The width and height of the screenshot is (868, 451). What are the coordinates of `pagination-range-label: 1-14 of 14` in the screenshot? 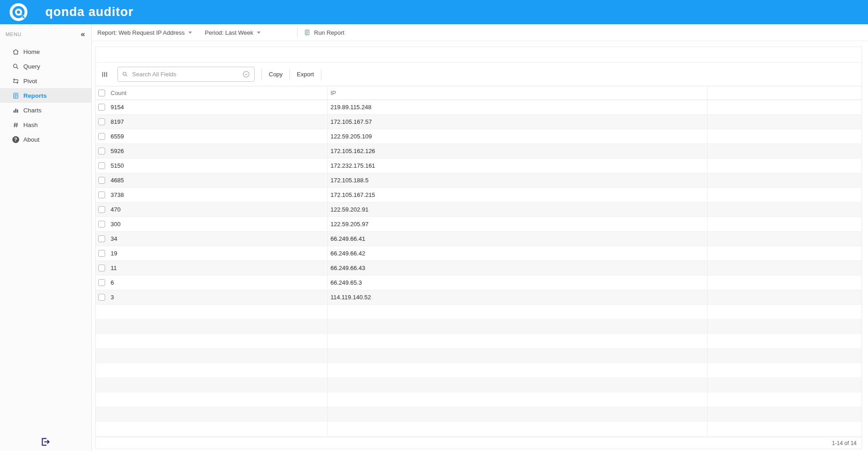 It's located at (844, 443).